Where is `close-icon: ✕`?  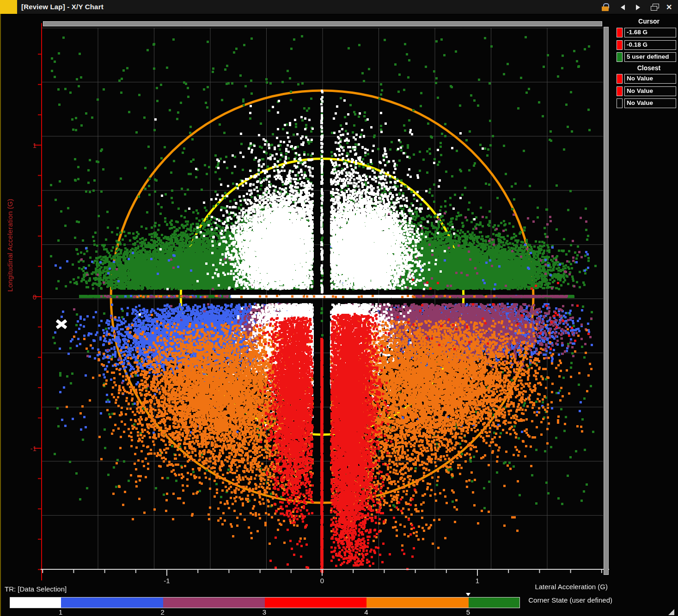
close-icon: ✕ is located at coordinates (670, 7).